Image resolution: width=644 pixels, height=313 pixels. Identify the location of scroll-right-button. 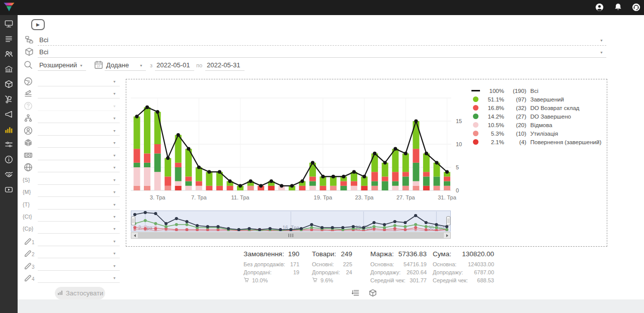
(447, 235).